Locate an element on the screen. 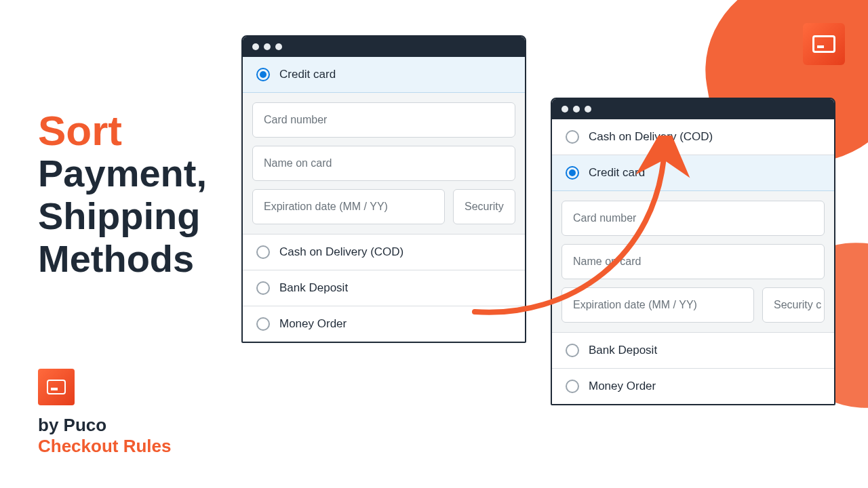 This screenshot has height=488, width=868. headline: Sort Payment, Shipping Methods is located at coordinates (122, 194).